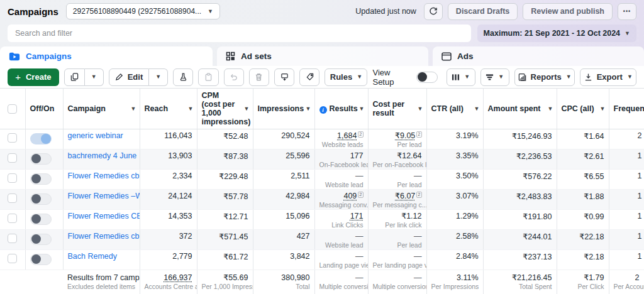  What do you see at coordinates (397, 136) in the screenshot?
I see `cost-value: ₹9.052` at bounding box center [397, 136].